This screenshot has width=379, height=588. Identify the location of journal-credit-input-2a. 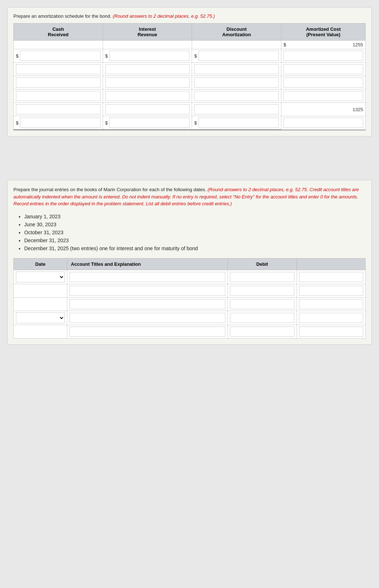
(331, 318).